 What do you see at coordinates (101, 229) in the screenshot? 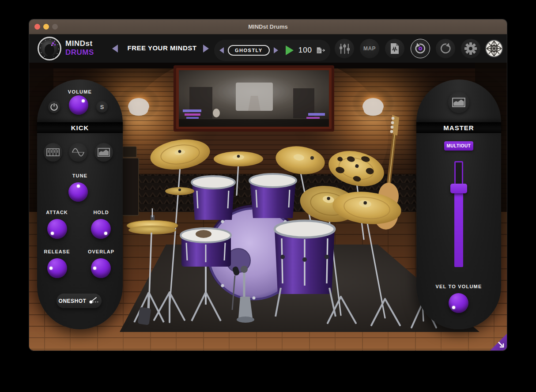
I see `kick-hold-knob` at bounding box center [101, 229].